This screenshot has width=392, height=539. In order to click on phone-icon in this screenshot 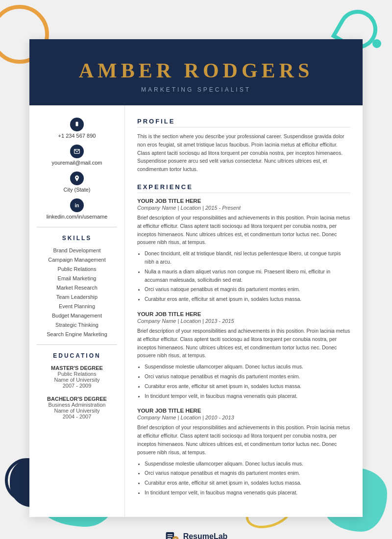, I will do `click(77, 124)`.